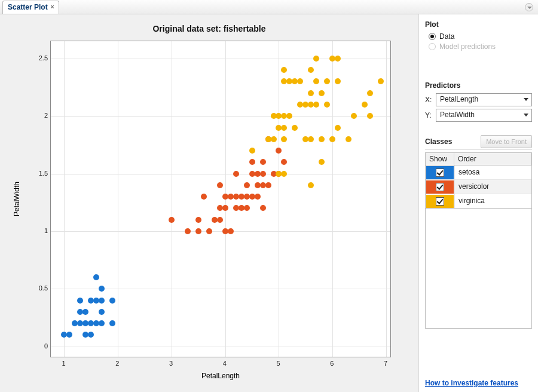 Image resolution: width=538 pixels, height=392 pixels. Describe the element at coordinates (478, 100) in the screenshot. I see `x-predictor-row: X: PetalLength` at that location.